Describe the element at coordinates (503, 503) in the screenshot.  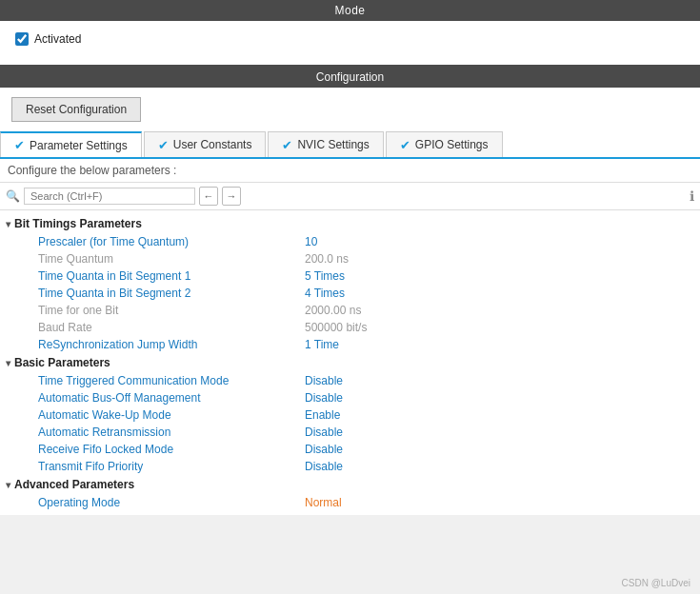
I see `param-value-operating-mode: Normal` at that location.